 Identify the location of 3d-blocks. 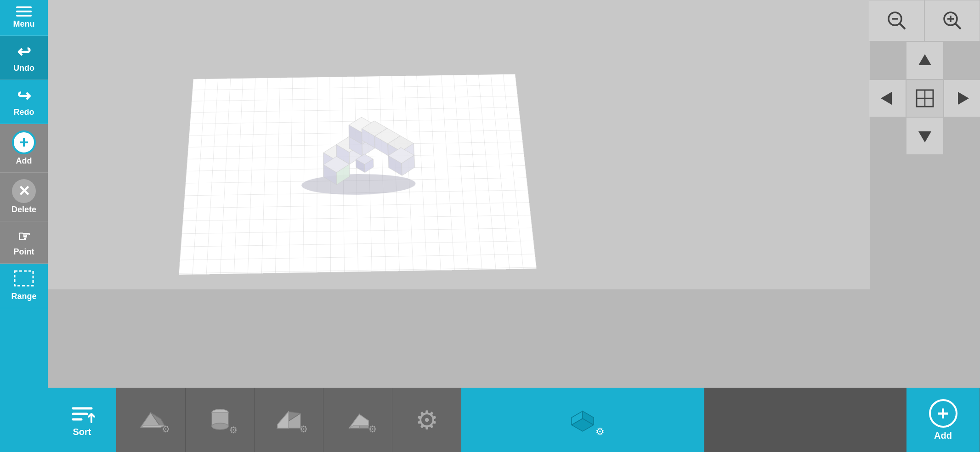
(359, 150).